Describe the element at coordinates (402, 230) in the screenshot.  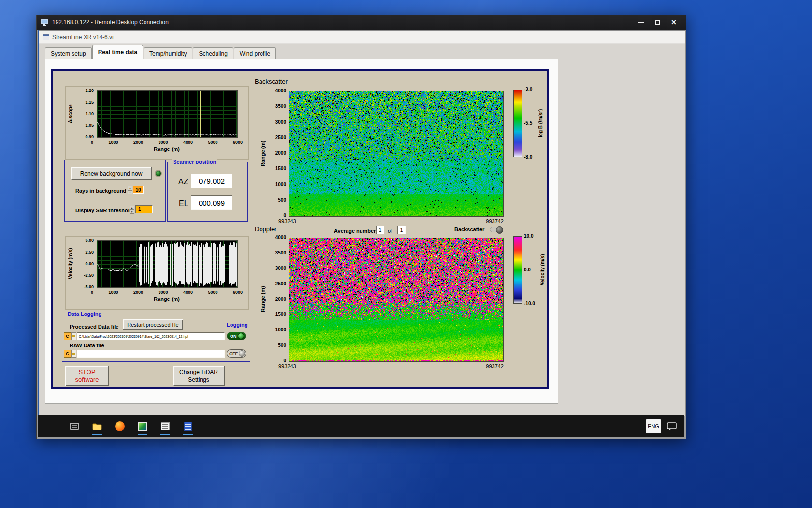
I see `of-count-value: 1` at that location.